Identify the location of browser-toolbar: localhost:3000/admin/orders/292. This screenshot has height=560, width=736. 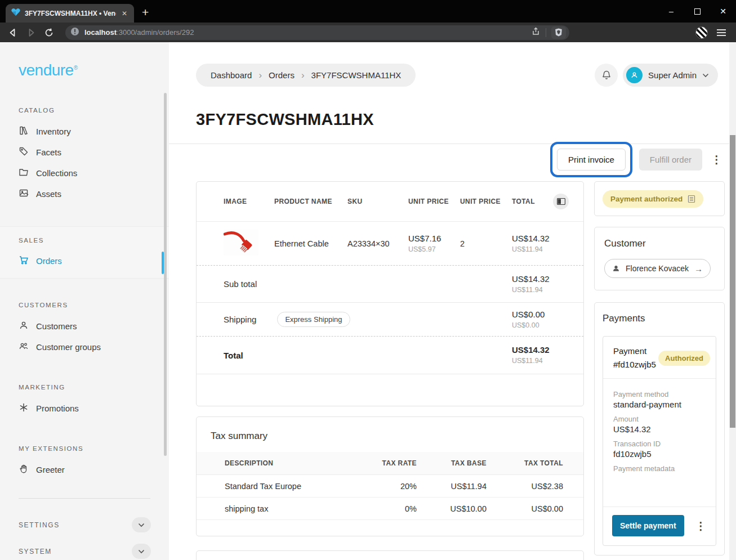
(368, 33).